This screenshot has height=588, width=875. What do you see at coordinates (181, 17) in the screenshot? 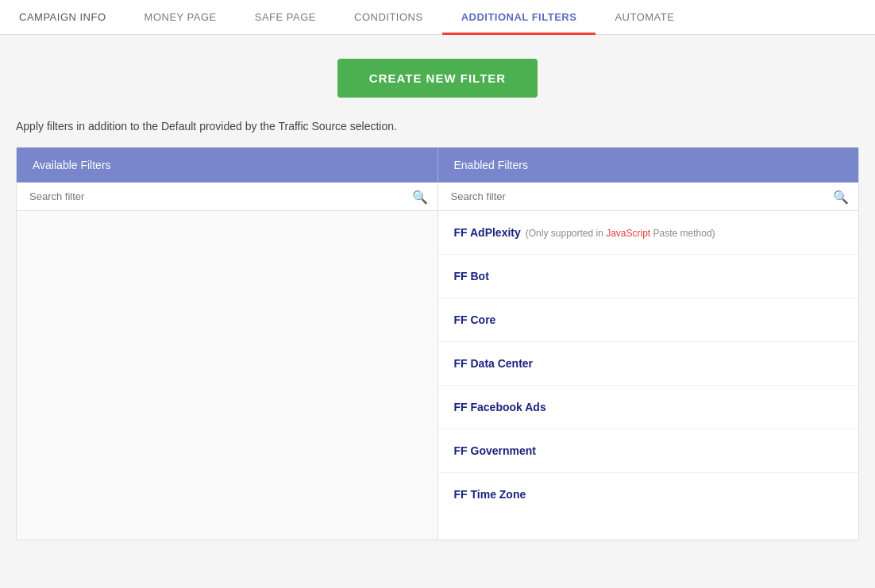
I see `tab-money-page: MONEY PAGE` at bounding box center [181, 17].